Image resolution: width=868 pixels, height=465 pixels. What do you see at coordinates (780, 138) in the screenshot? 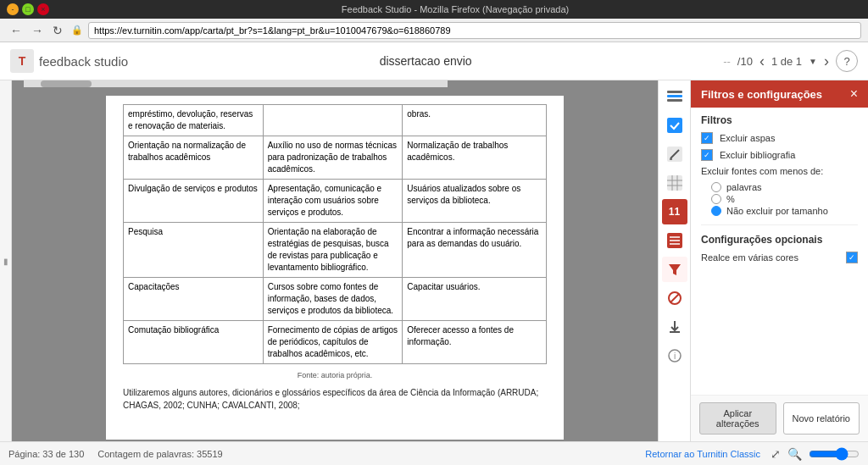
I see `excluir-aspas-row: Excluir aspas` at bounding box center [780, 138].